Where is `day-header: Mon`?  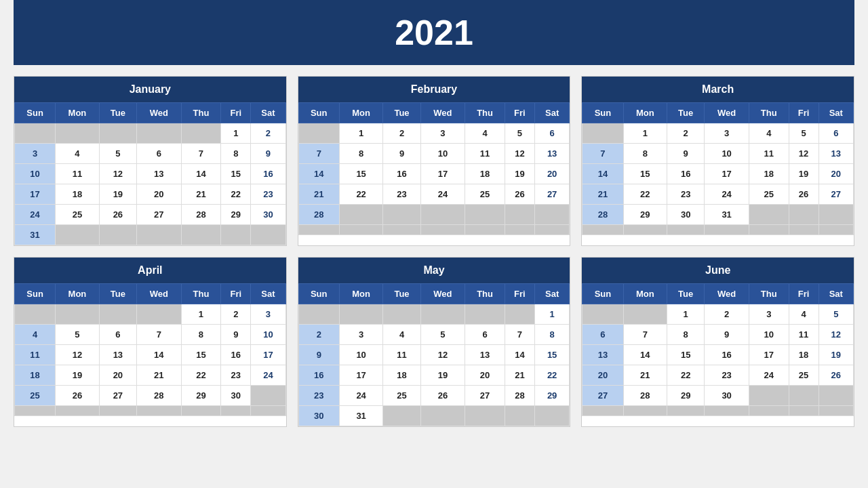 day-header: Mon is located at coordinates (646, 294).